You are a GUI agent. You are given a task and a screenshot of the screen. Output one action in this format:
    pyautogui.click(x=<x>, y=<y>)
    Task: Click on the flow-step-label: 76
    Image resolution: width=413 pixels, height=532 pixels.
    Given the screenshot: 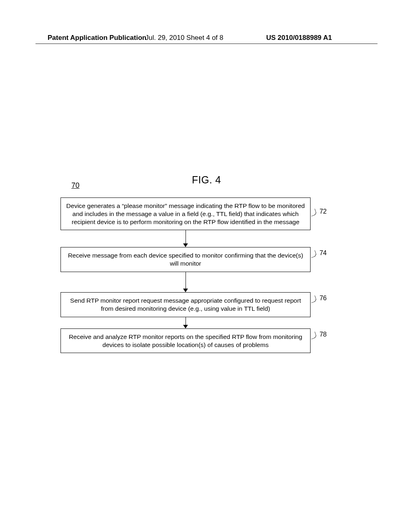 What is the action you would take?
    pyautogui.click(x=323, y=298)
    